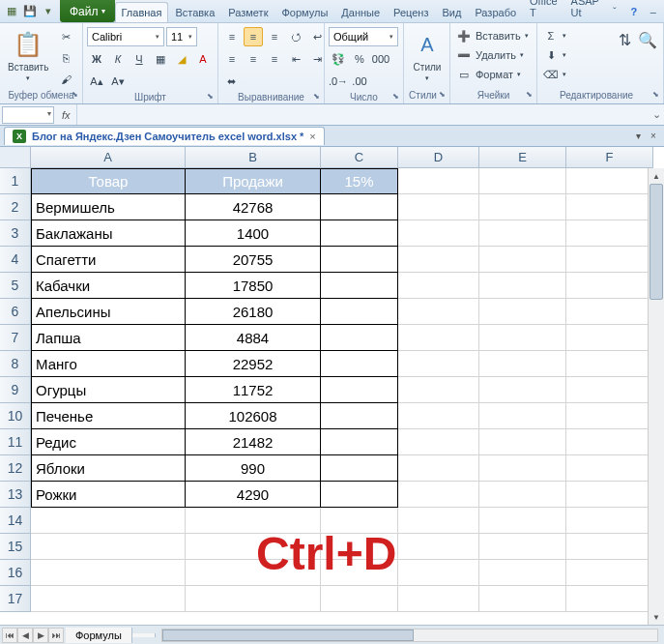 The height and width of the screenshot is (644, 664). I want to click on cell-E13, so click(523, 495).